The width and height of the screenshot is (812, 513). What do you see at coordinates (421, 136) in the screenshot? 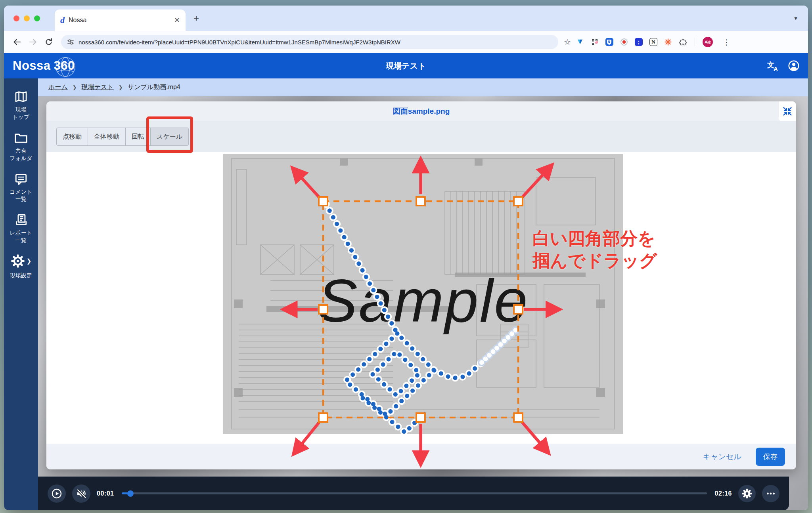
I see `edit-toolbar: 点移動 全体移動 回転 スケール` at bounding box center [421, 136].